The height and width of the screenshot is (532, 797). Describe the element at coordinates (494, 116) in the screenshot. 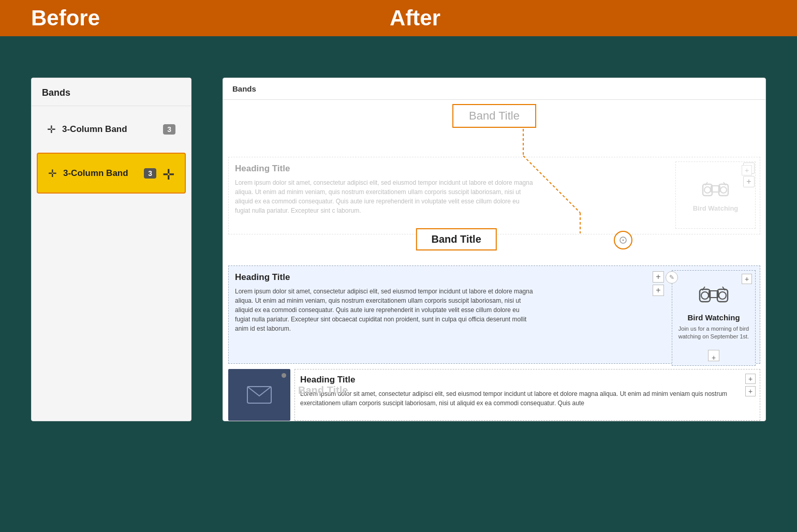

I see `band-title-top: Band Title` at that location.